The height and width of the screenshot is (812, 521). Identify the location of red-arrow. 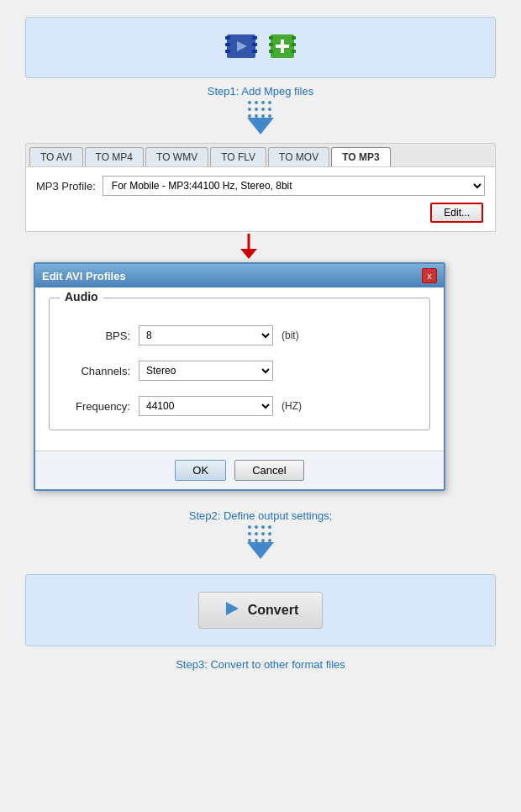
(260, 246).